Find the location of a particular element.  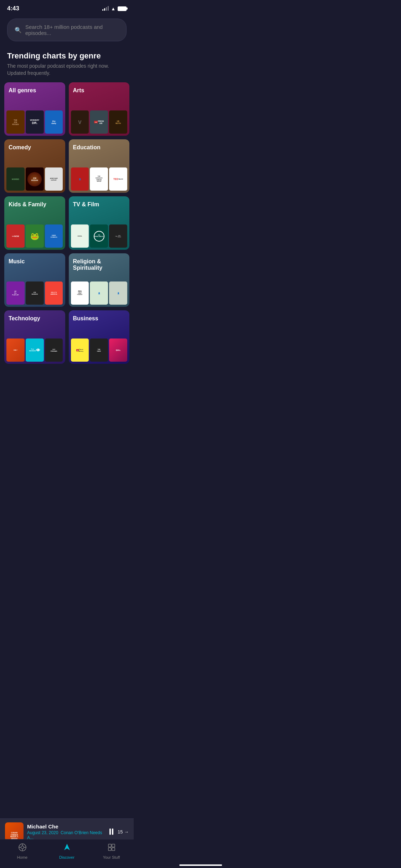

genre-label: Business is located at coordinates (99, 319).